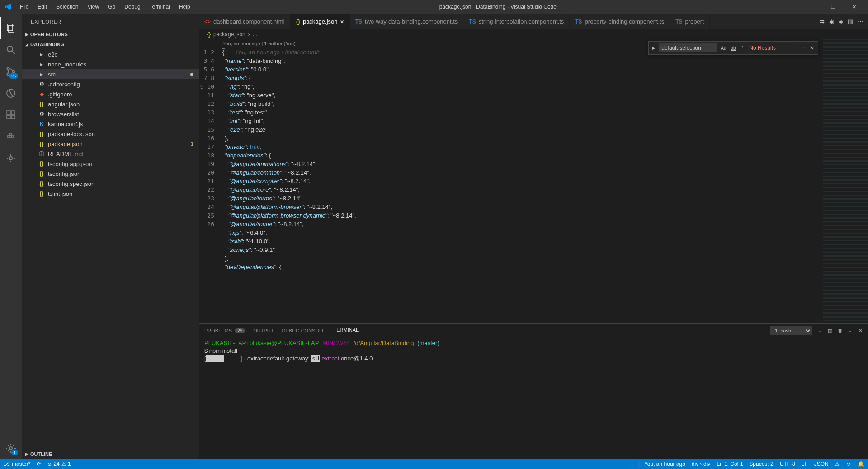  Describe the element at coordinates (42, 7) in the screenshot. I see `menu-edit: Edit` at that location.